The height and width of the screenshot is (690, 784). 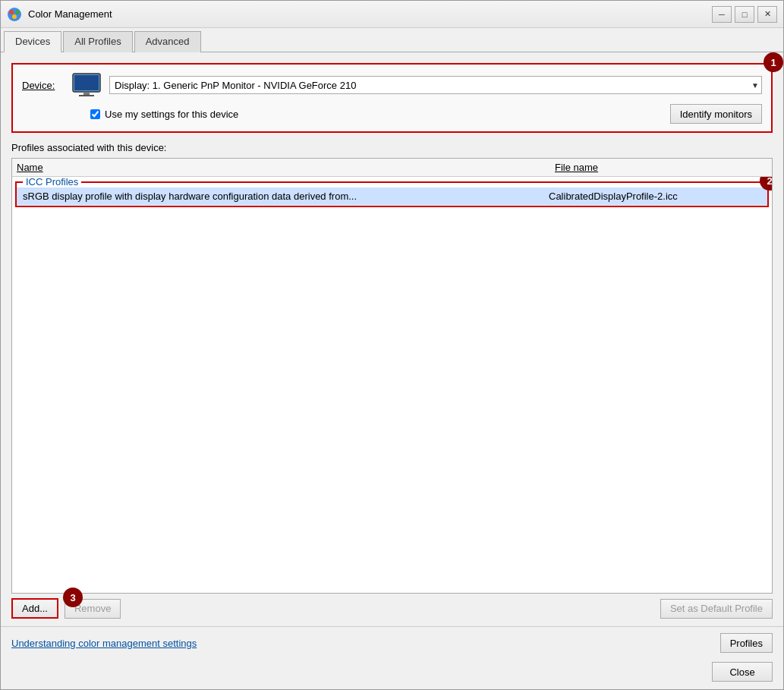 I want to click on add-button: Add..., so click(x=35, y=609).